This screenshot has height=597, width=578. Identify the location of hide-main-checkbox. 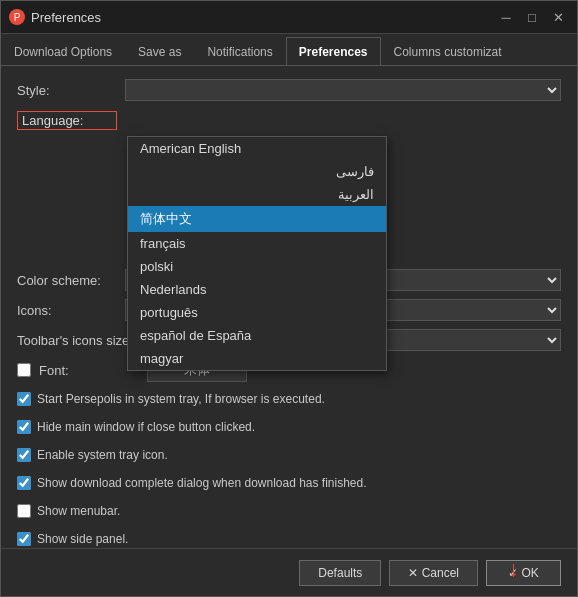
(24, 427).